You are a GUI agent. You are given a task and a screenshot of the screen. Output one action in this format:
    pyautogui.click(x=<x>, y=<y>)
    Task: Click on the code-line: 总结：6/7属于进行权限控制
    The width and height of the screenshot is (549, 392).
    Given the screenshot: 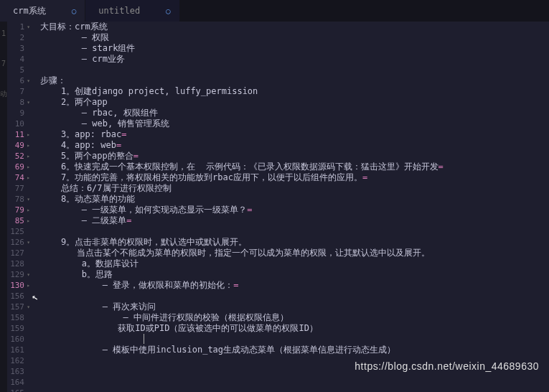 What is the action you would take?
    pyautogui.click(x=294, y=188)
    